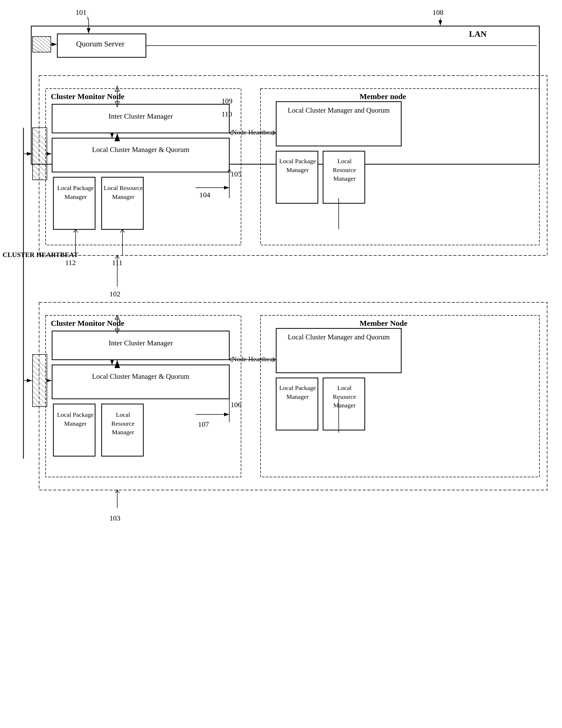  What do you see at coordinates (123, 424) in the screenshot?
I see `local-resource-manager-2a-label: Local Resource Manager` at bounding box center [123, 424].